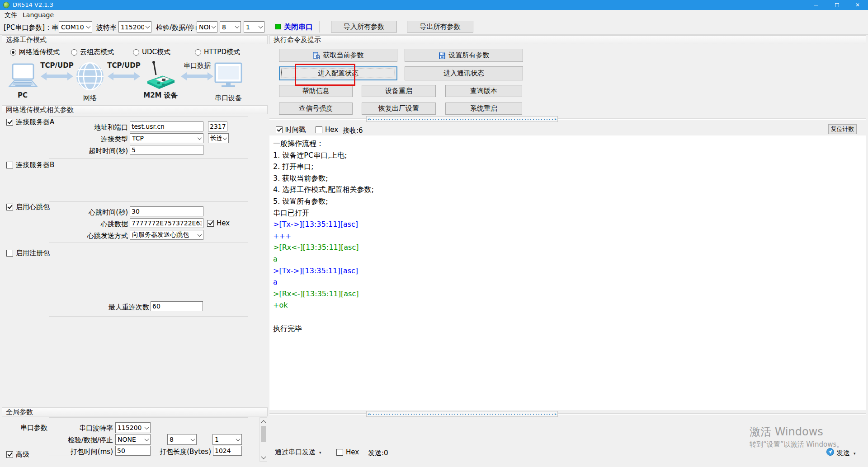  I want to click on hscroll-track, so click(462, 119).